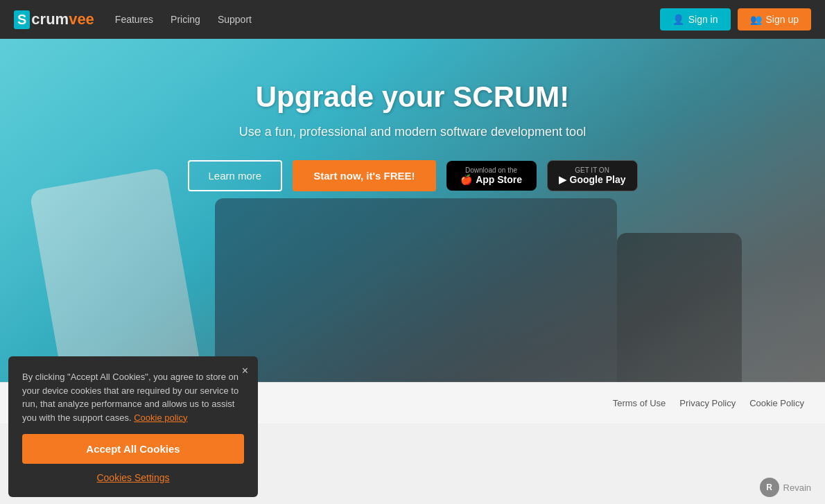 The width and height of the screenshot is (825, 504). What do you see at coordinates (770, 487) in the screenshot?
I see `revain-icon: R` at bounding box center [770, 487].